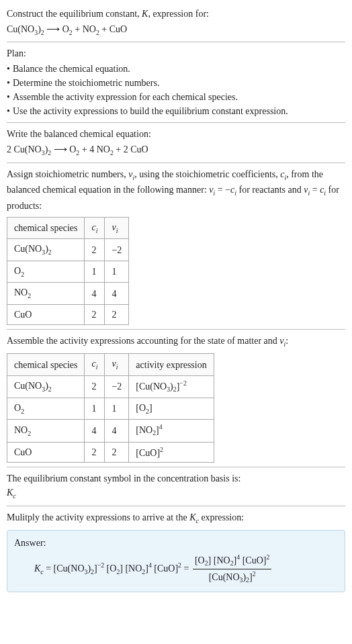 This screenshot has height=644, width=352. I want to click on col-activity: activity expression, so click(171, 365).